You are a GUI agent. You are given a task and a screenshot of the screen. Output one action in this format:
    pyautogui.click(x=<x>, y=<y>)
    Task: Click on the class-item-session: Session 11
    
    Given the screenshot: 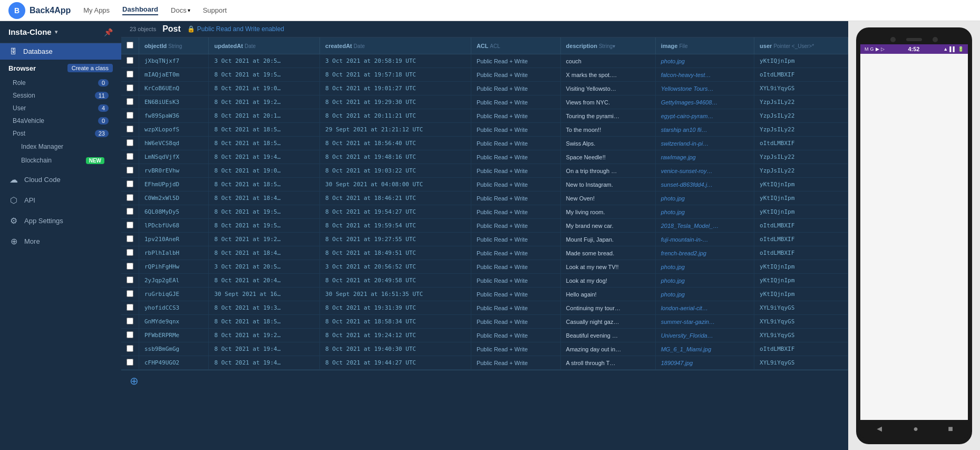 What is the action you would take?
    pyautogui.click(x=61, y=95)
    